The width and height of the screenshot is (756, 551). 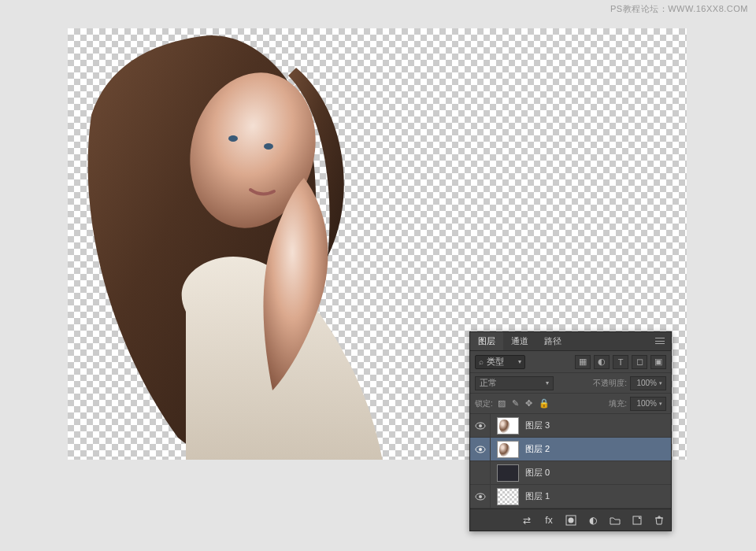 I want to click on watermark-text: PS教程论坛：WWW.16XX8.COM, so click(x=679, y=9).